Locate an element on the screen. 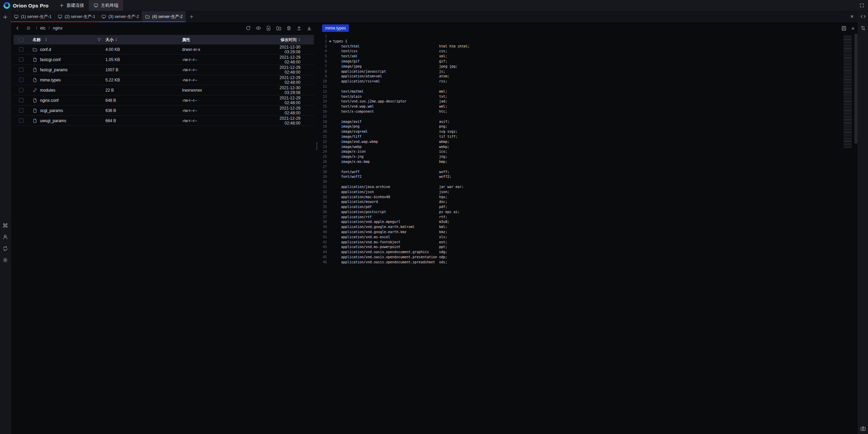 Image resolution: width=868 pixels, height=434 pixels. minimap is located at coordinates (849, 92).